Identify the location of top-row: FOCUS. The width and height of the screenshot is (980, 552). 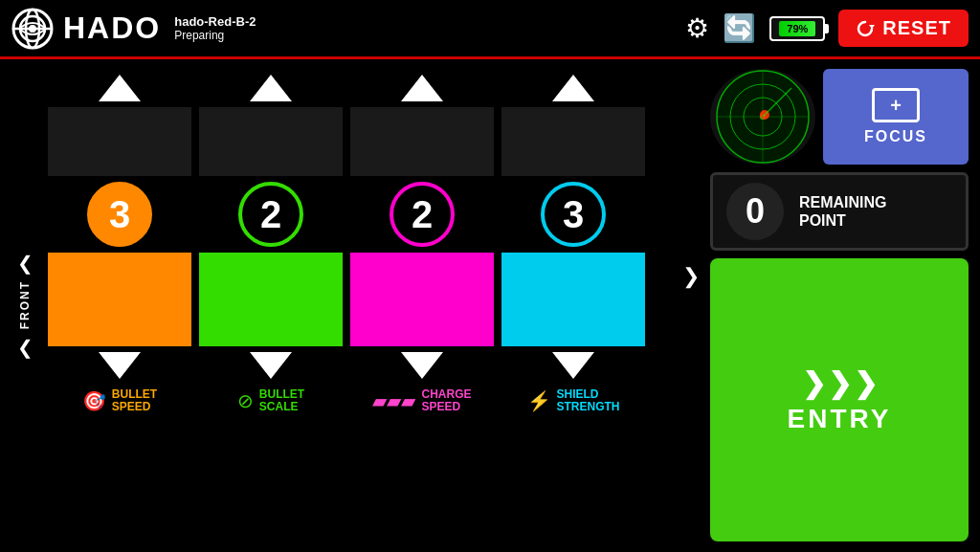
(839, 117).